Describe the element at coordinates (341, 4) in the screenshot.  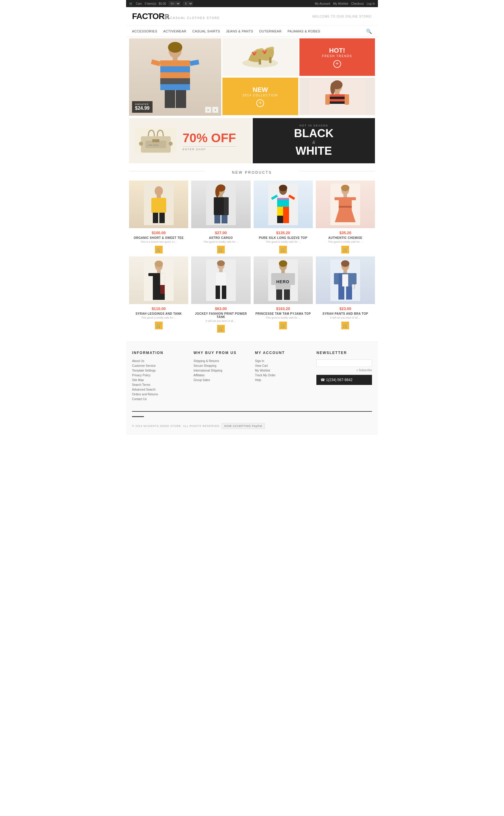
I see `my-wishlist-link: My Wishlist` at that location.